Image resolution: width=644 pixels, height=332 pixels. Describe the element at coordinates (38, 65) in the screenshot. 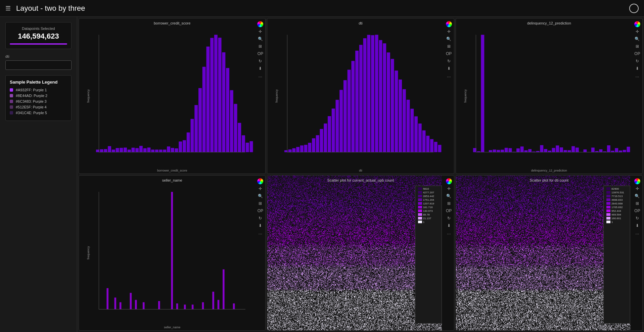

I see `dti-input` at that location.